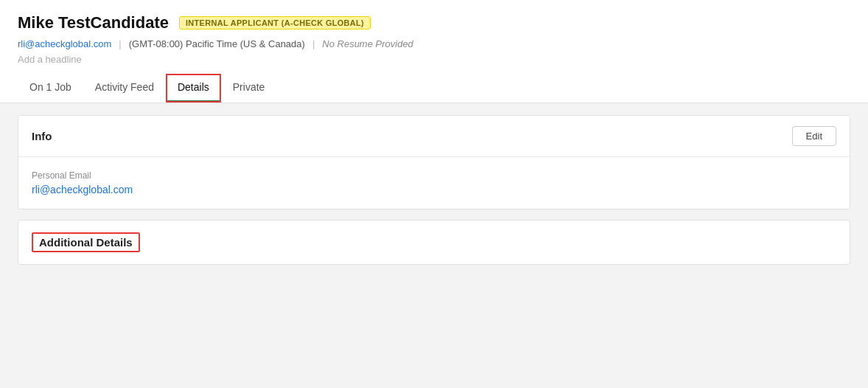  I want to click on tab-details: Details, so click(193, 89).